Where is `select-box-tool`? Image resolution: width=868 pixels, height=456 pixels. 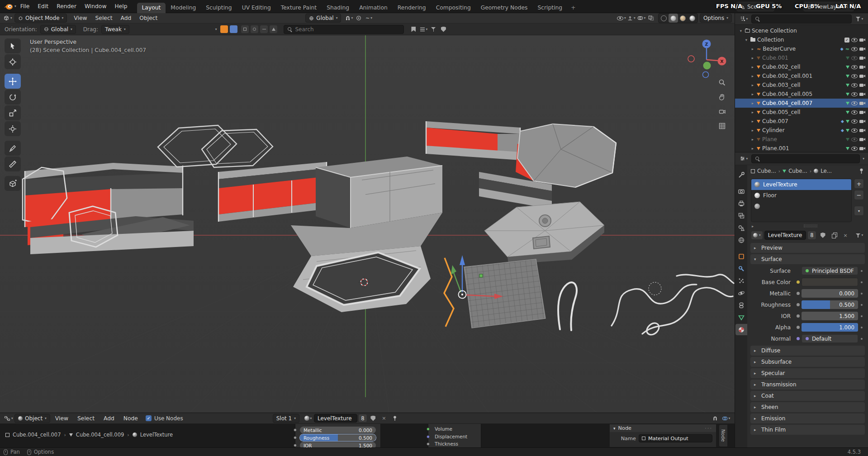
select-box-tool is located at coordinates (13, 46).